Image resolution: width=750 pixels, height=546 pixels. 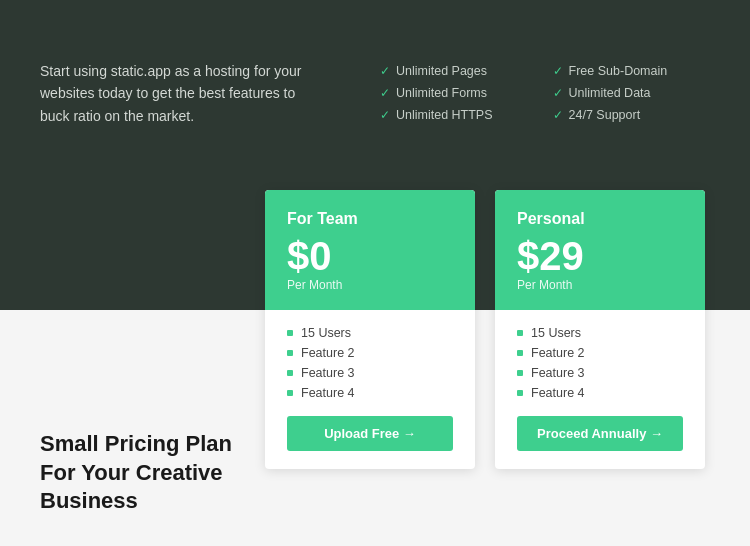 What do you see at coordinates (618, 71) in the screenshot?
I see `feature-text: Free Sub-Domain` at bounding box center [618, 71].